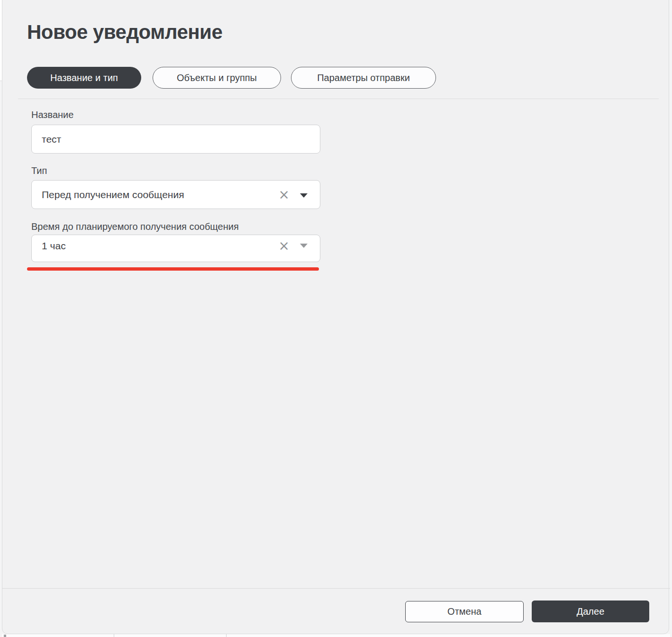 The image size is (672, 637). I want to click on type-select-value: Перед получением сообщения, so click(160, 195).